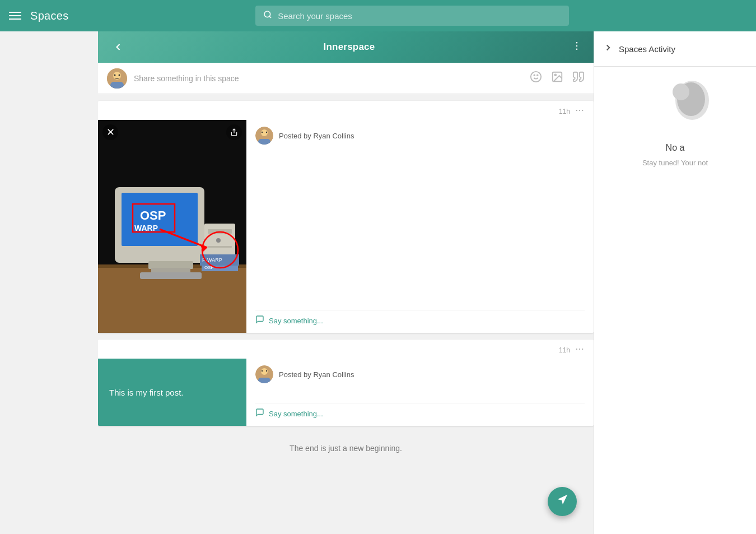 This screenshot has height=534, width=756. What do you see at coordinates (110, 132) in the screenshot?
I see `close-image-button: ✕` at bounding box center [110, 132].